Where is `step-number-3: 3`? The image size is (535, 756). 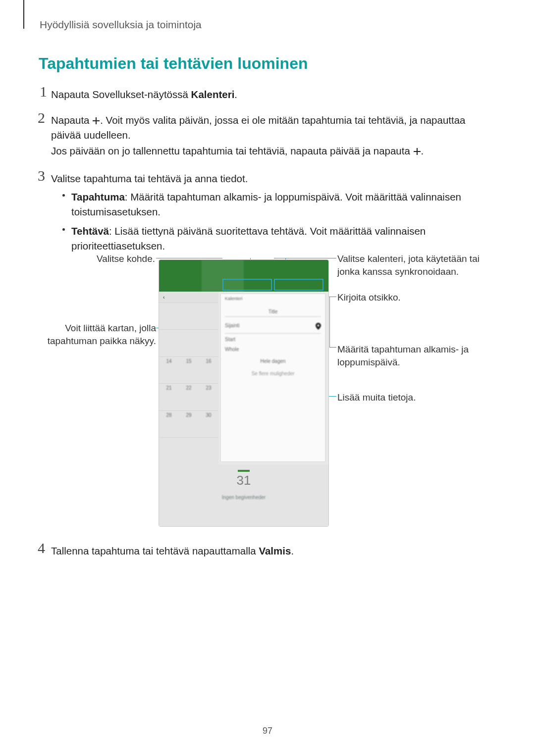 step-number-3: 3 is located at coordinates (42, 176).